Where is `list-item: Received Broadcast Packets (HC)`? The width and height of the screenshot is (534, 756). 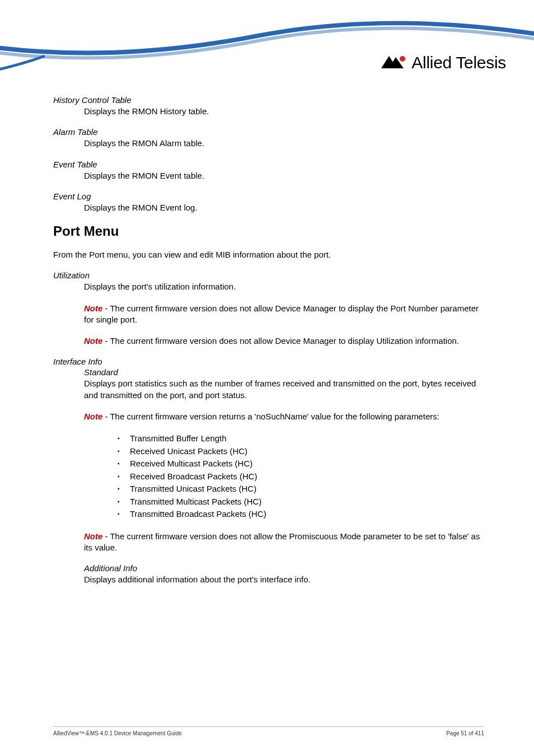 list-item: Received Broadcast Packets (HC) is located at coordinates (301, 477).